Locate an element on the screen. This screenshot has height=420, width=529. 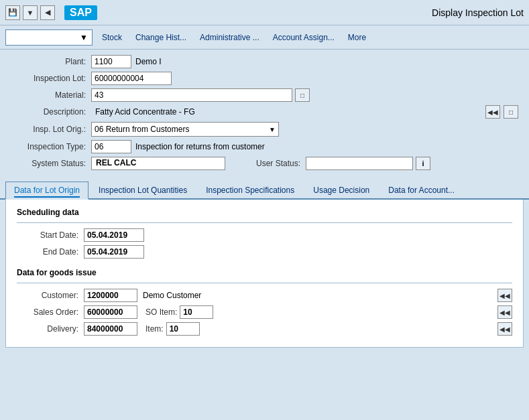
inspection-type-input is located at coordinates (111, 147).